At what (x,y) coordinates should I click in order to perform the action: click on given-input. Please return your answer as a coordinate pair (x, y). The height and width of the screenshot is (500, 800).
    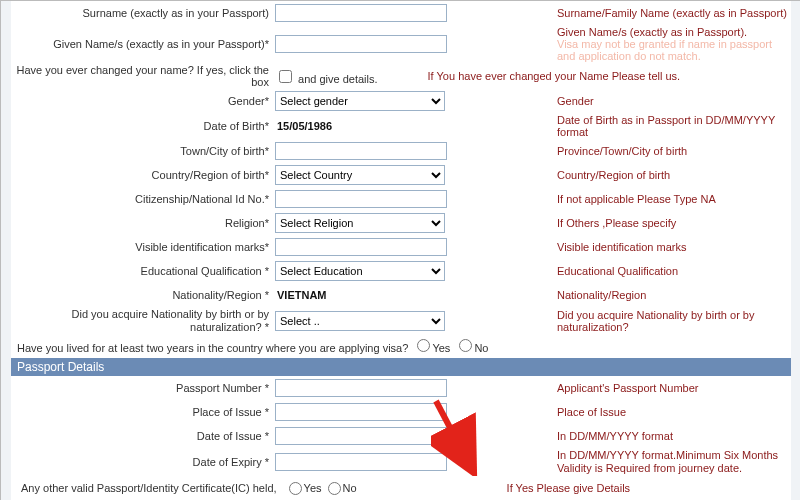
    Looking at the image, I should click on (361, 44).